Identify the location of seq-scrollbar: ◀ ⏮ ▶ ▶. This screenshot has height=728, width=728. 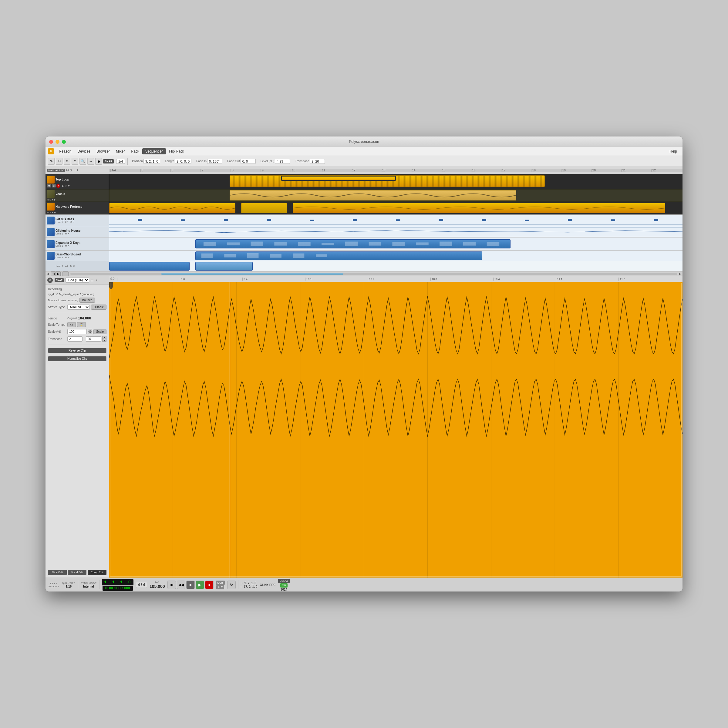
(364, 274).